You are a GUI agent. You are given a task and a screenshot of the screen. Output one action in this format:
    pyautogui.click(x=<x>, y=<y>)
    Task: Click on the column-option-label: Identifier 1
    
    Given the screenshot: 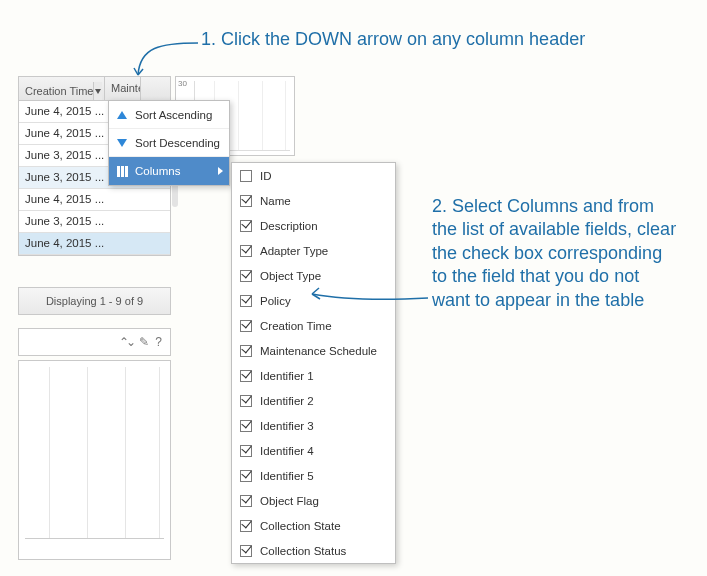 What is the action you would take?
    pyautogui.click(x=287, y=376)
    